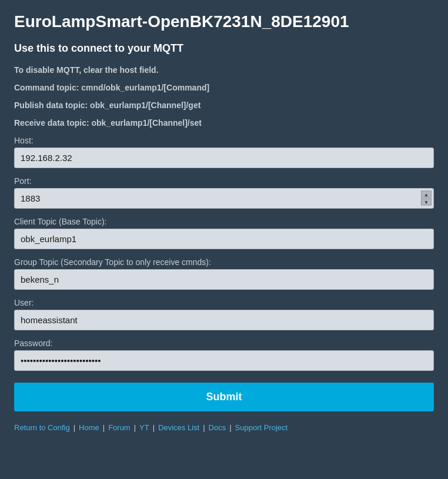 The height and width of the screenshot is (479, 448). I want to click on port-wrapper: ▲ ▼, so click(224, 199).